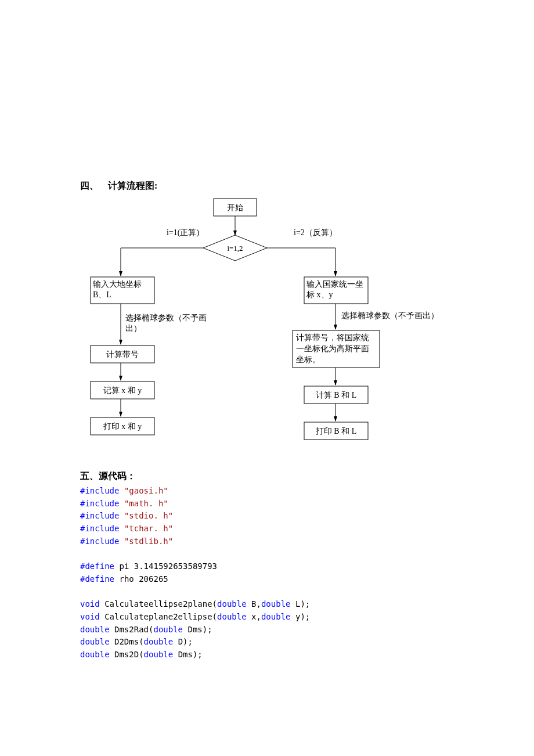 Image resolution: width=534 pixels, height=756 pixels. Describe the element at coordinates (158, 604) in the screenshot. I see `fn1-name: Calculateellipse2plane` at that location.